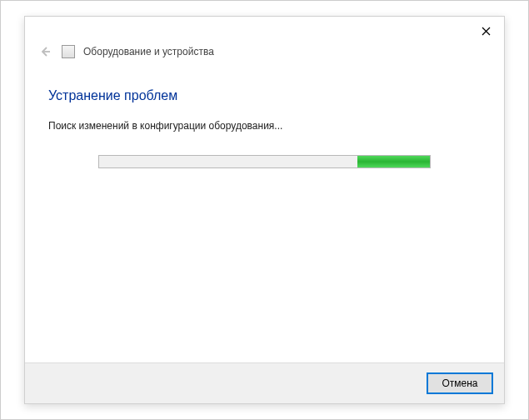  I want to click on heading: Устранение проблем, so click(265, 96).